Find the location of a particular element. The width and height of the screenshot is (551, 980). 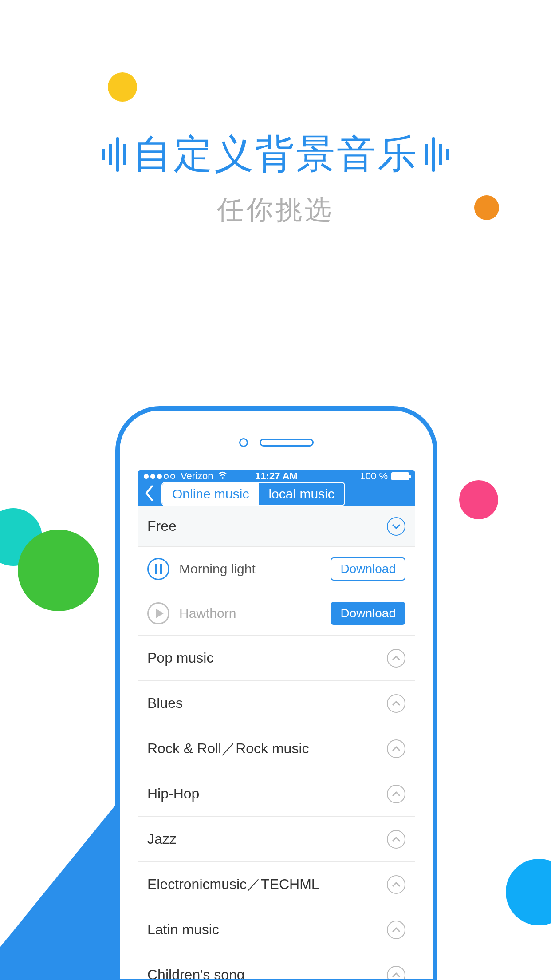

signal-icon is located at coordinates (160, 477).